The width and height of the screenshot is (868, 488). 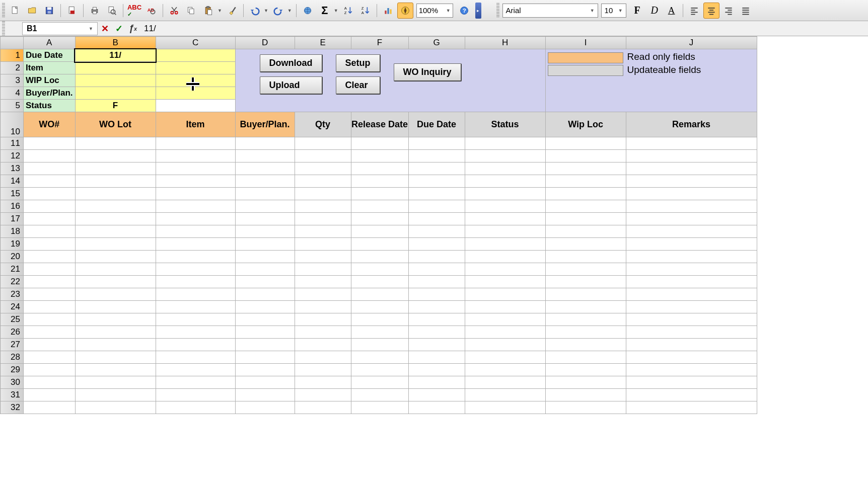 I want to click on cell-J12, so click(x=691, y=156).